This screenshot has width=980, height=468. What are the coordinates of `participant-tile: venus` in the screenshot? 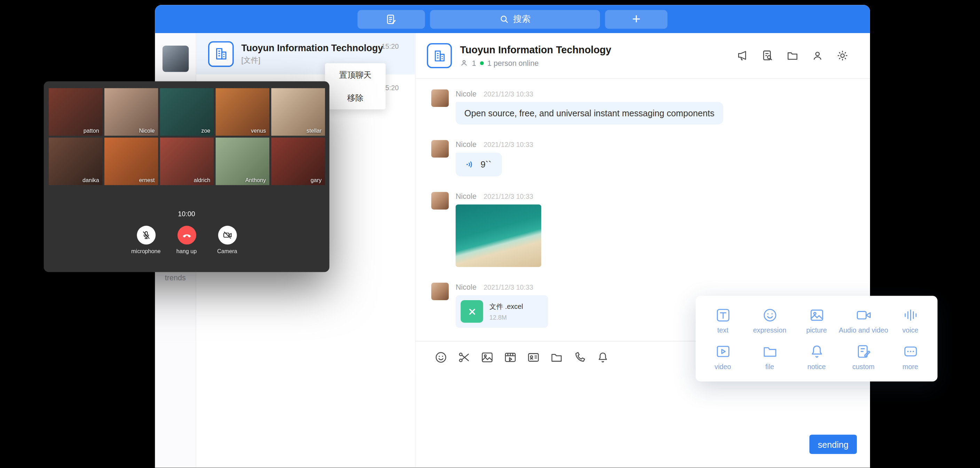 It's located at (242, 112).